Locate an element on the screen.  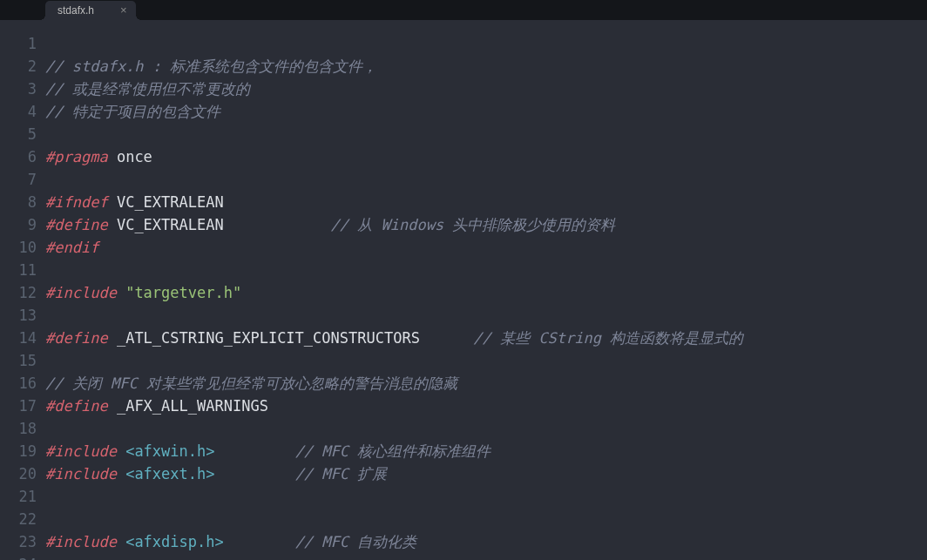
line-number: 23 is located at coordinates (23, 542).